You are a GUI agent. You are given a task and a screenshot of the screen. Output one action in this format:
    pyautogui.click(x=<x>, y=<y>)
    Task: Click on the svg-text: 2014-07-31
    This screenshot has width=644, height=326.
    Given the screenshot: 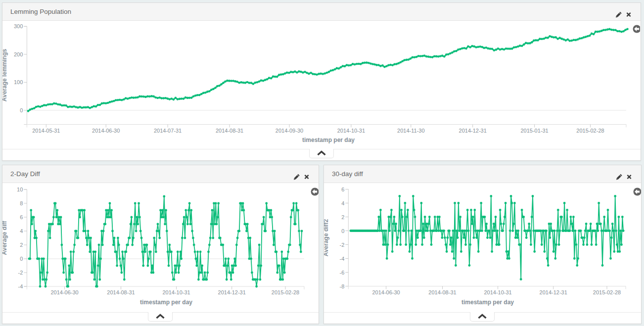 What is the action you would take?
    pyautogui.click(x=168, y=131)
    